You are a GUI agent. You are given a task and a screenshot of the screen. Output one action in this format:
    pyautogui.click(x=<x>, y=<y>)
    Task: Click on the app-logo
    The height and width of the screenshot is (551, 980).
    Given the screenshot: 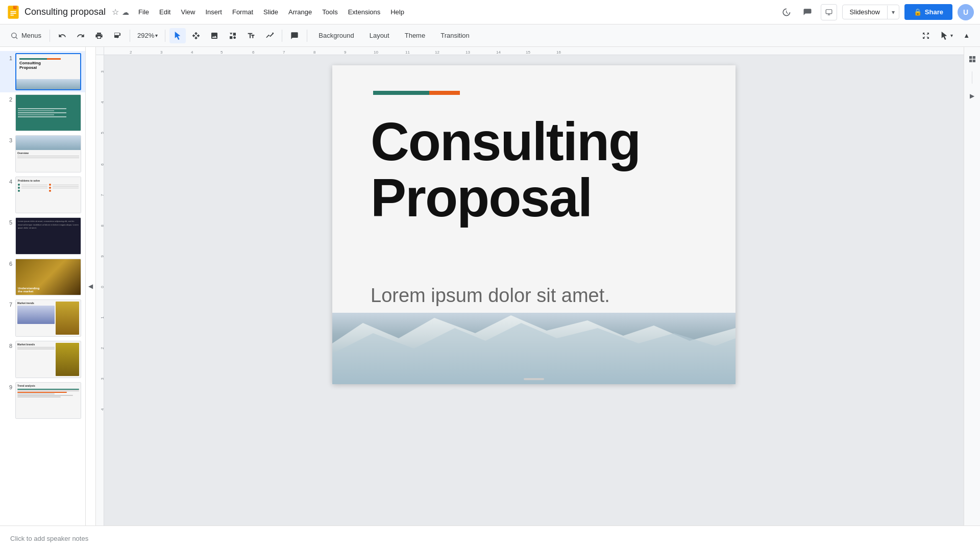 What is the action you would take?
    pyautogui.click(x=13, y=12)
    